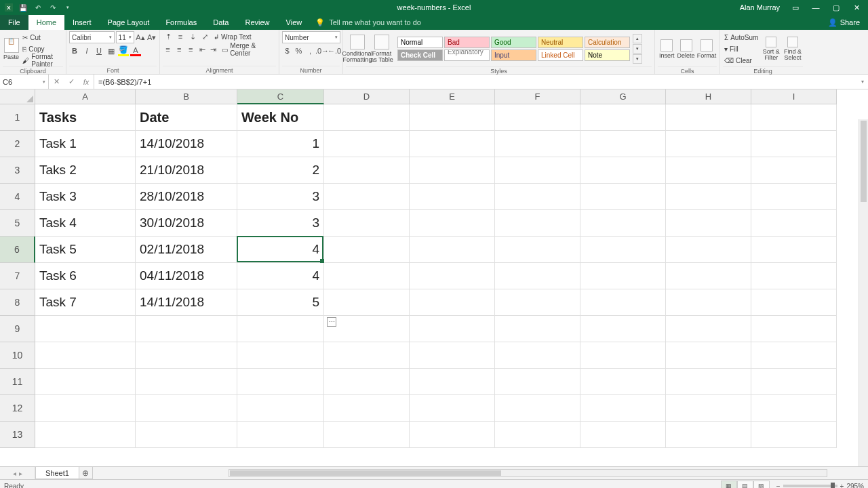 Image resolution: width=868 pixels, height=488 pixels. Describe the element at coordinates (332, 322) in the screenshot. I see `autofill-options-button: ⋯` at that location.